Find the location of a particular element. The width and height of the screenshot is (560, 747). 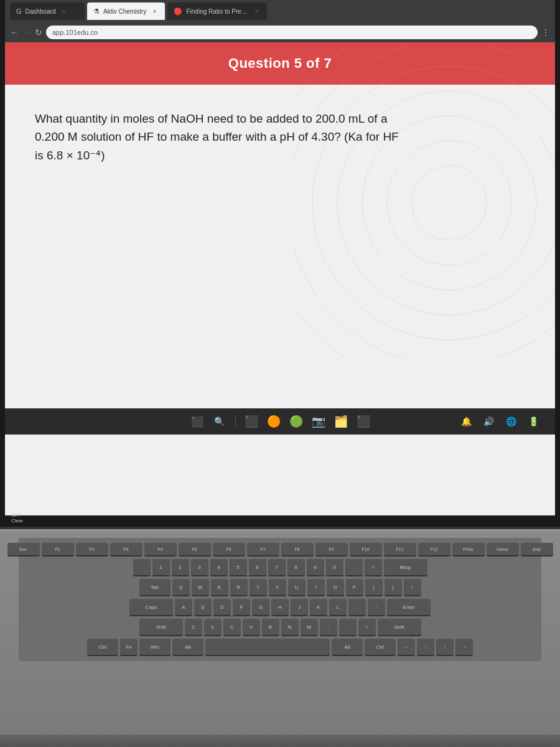

key-l: L is located at coordinates (338, 608).